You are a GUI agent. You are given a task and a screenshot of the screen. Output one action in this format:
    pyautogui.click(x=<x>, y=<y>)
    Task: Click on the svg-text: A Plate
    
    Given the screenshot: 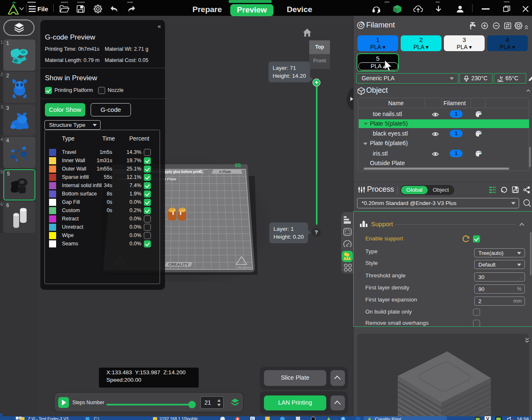 What is the action you would take?
    pyautogui.click(x=225, y=172)
    